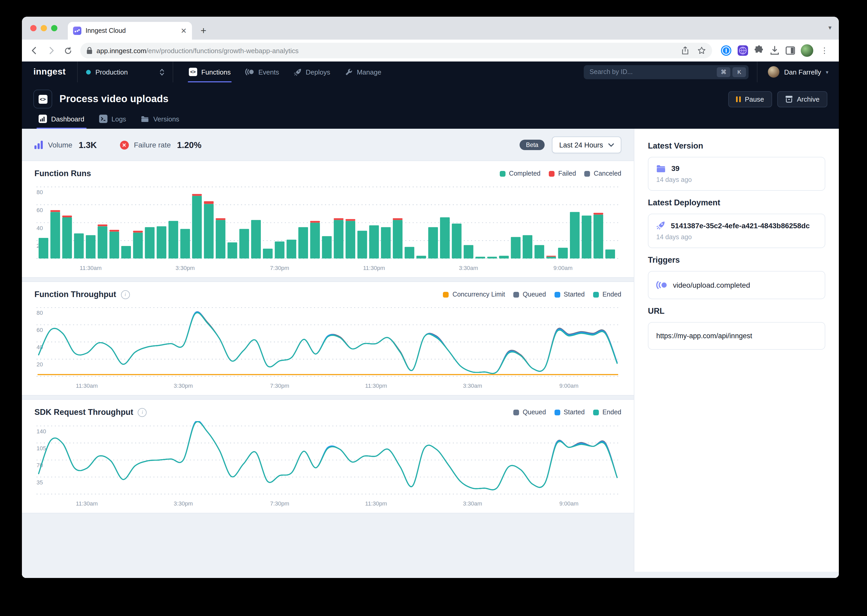 This screenshot has width=867, height=616. I want to click on maximize-window-button, so click(54, 28).